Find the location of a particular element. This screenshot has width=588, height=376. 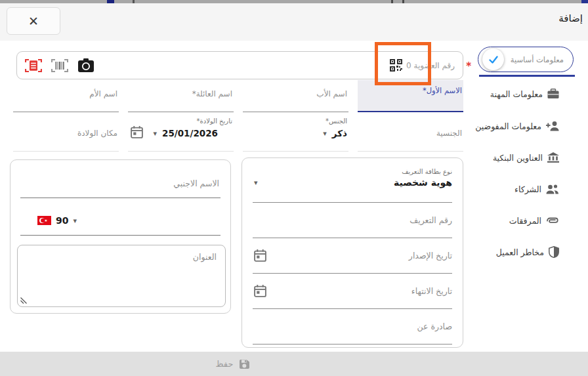

phone-field: ★ 90 ▾ is located at coordinates (121, 217).